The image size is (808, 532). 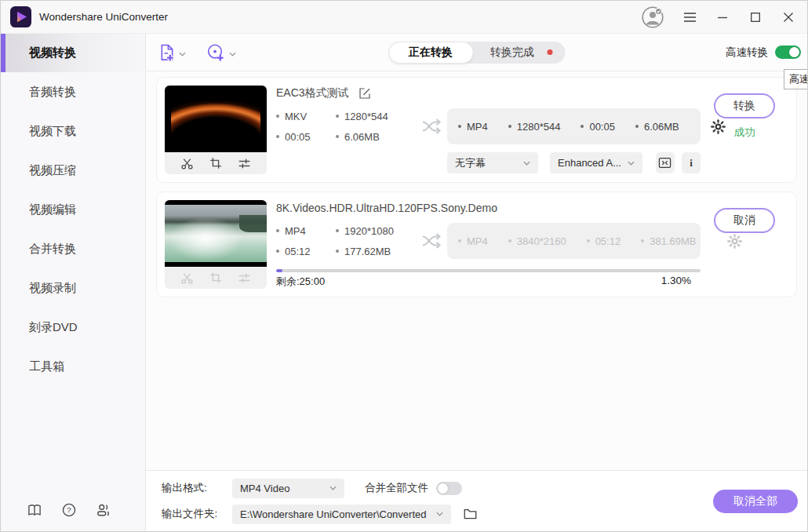 What do you see at coordinates (431, 53) in the screenshot?
I see `tab-converting: 正在转换` at bounding box center [431, 53].